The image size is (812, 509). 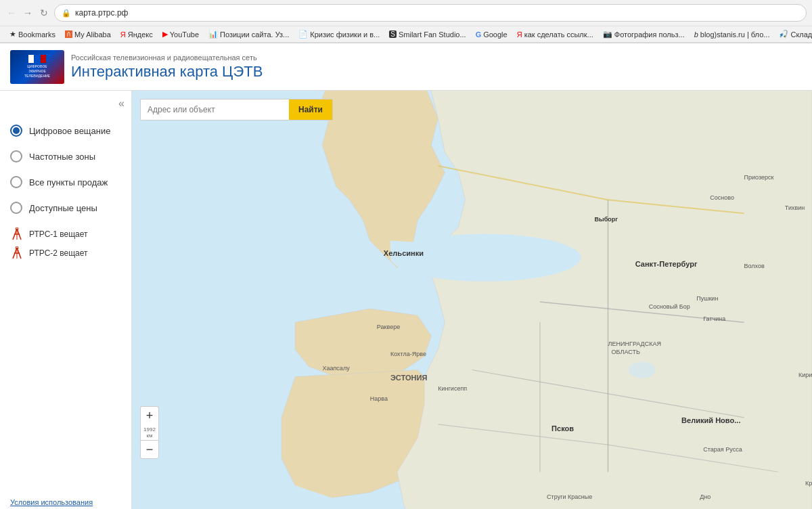 What do you see at coordinates (137, 35) in the screenshot?
I see `bookmark-yandex: Я Яндекс` at bounding box center [137, 35].